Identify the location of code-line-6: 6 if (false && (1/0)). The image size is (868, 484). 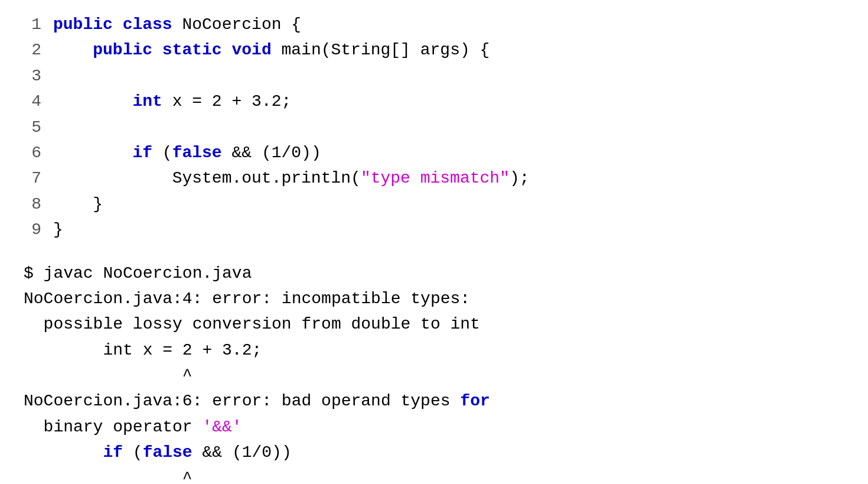
(434, 152).